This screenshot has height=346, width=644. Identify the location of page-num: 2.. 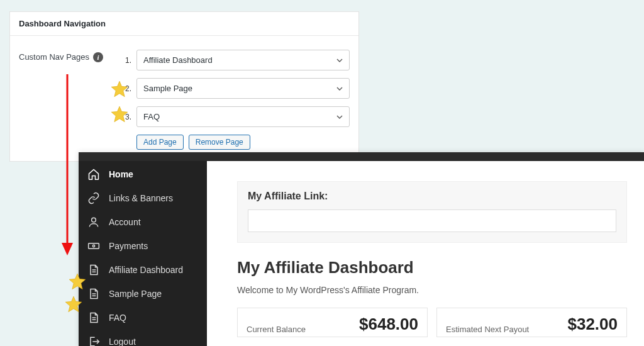
(127, 89).